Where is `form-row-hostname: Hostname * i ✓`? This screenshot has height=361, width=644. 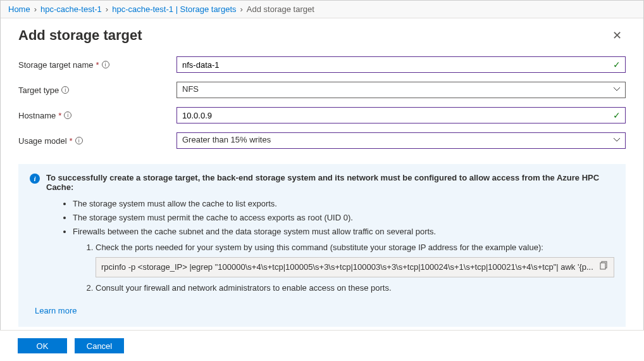 form-row-hostname: Hostname * i ✓ is located at coordinates (322, 115).